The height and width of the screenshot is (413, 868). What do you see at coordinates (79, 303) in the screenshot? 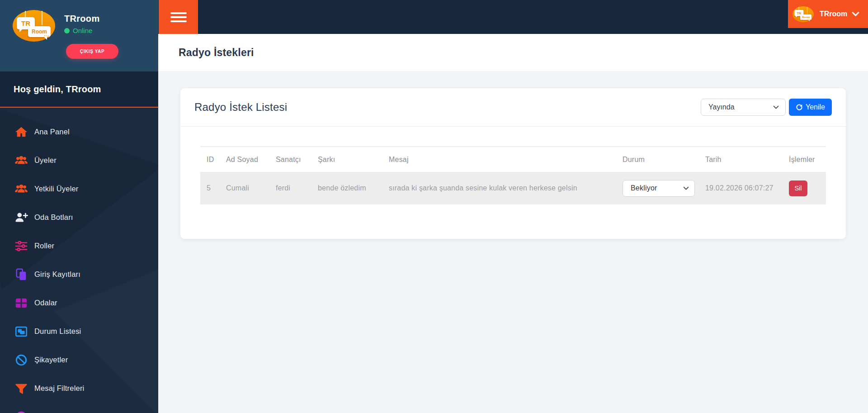
I see `sidebar-item-odalar: Odalar` at bounding box center [79, 303].